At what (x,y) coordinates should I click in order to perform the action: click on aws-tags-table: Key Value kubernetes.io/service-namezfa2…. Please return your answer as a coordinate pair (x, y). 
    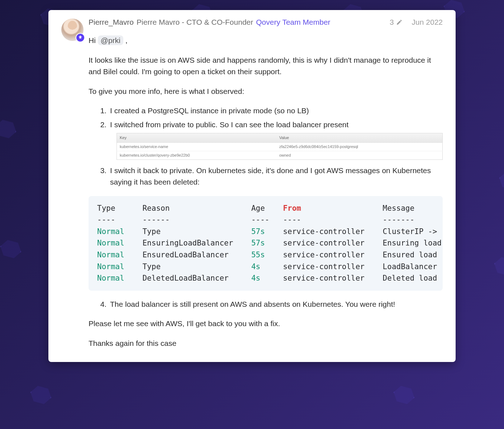
    Looking at the image, I should click on (280, 146).